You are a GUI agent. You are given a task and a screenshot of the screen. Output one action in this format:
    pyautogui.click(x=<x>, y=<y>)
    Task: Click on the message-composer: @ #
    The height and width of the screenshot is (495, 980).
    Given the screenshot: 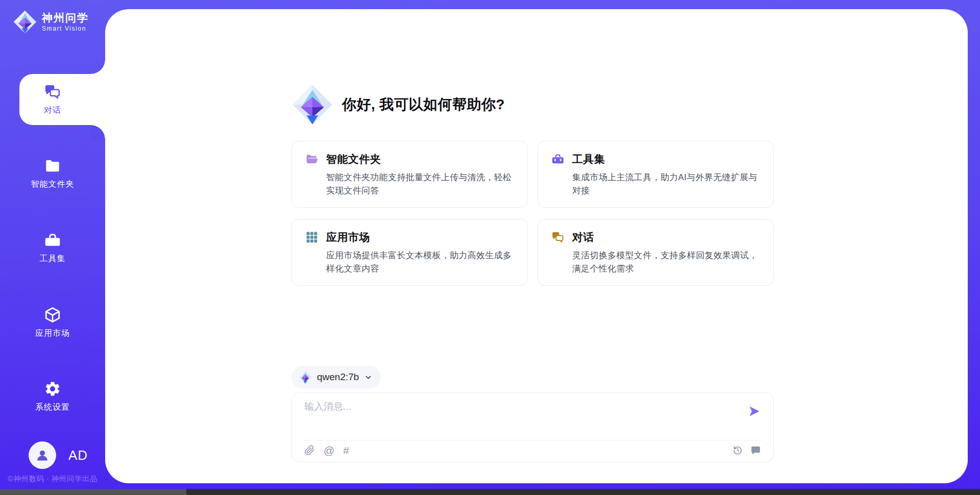 What is the action you would take?
    pyautogui.click(x=533, y=428)
    